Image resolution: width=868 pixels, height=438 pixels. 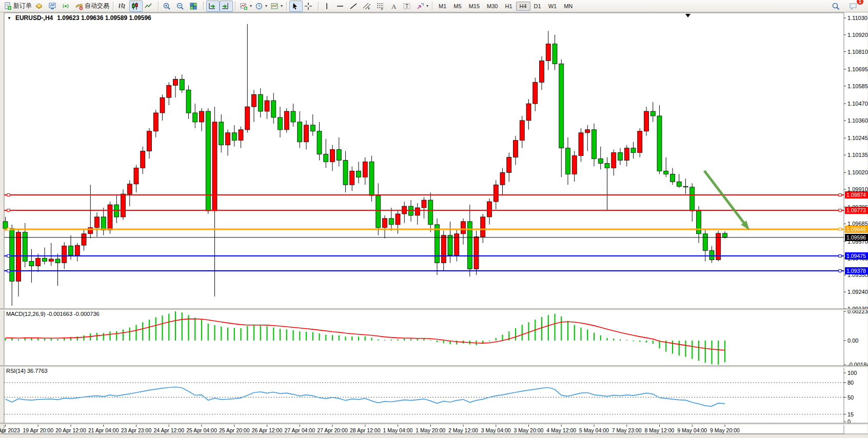 I want to click on date-tick-label: 19 Apr 20:00, so click(x=38, y=430).